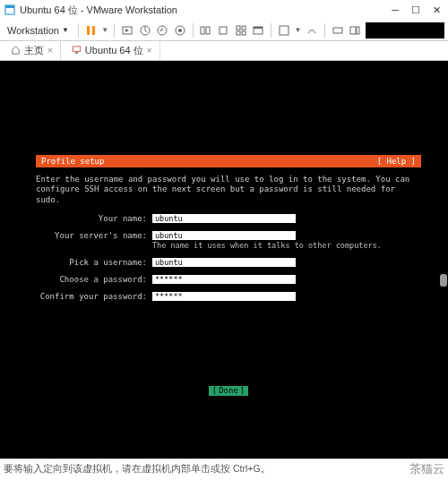  I want to click on close-button: ✕, so click(437, 11).